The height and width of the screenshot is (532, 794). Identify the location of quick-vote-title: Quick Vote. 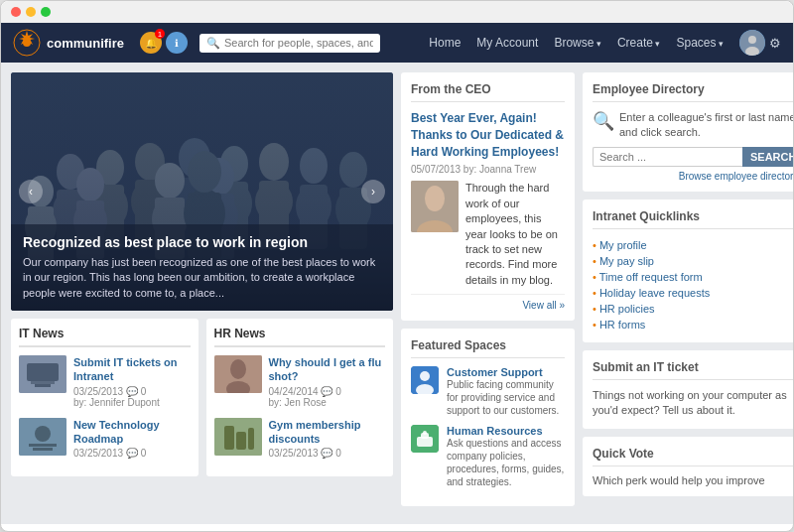
(693, 457).